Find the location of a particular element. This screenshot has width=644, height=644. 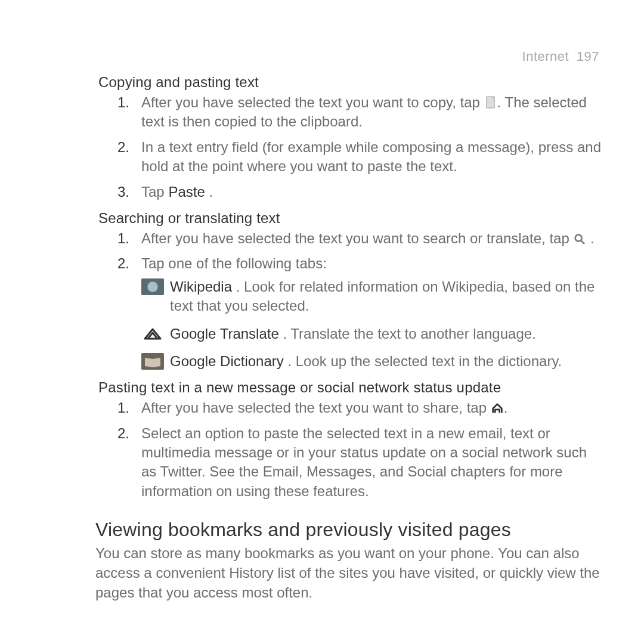

chapter-label: Internet is located at coordinates (546, 56).